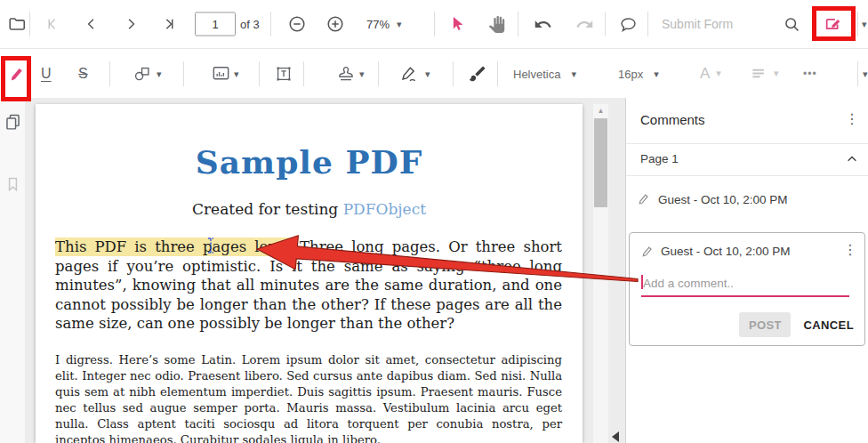  I want to click on scroll-up-arrow-icon: ▲, so click(601, 111).